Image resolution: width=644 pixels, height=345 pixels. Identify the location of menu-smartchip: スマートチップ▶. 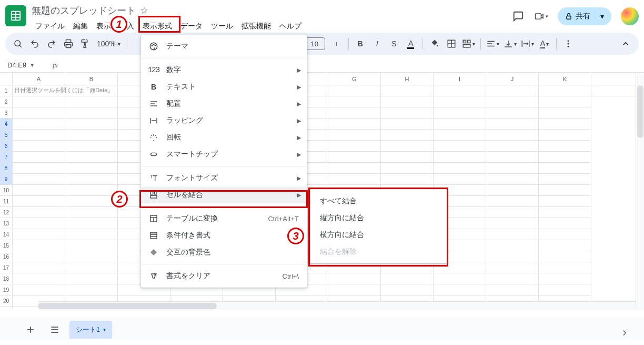
(224, 154).